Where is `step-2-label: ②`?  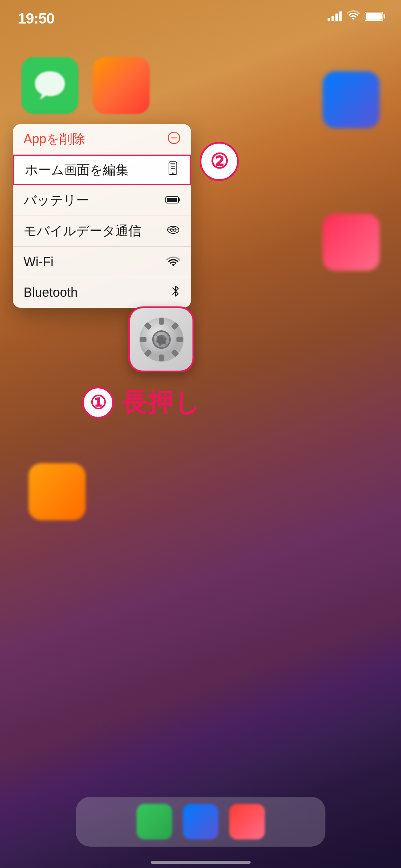 step-2-label: ② is located at coordinates (219, 161).